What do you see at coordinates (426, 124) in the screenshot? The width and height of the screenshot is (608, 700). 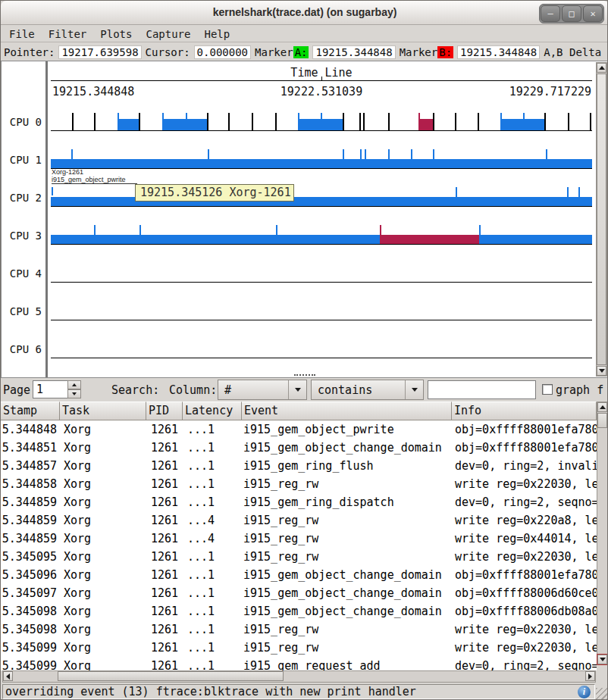 I see `event-block` at bounding box center [426, 124].